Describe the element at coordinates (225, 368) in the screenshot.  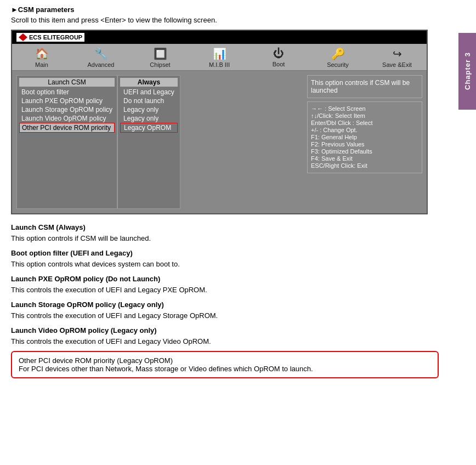
I see `desc-pci-priority-text: For PCI devices other than Network, Mass…` at that location.